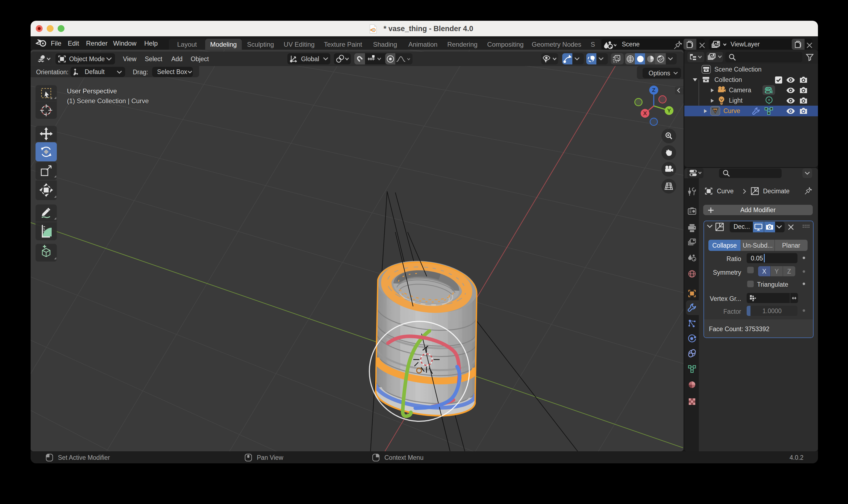 The height and width of the screenshot is (504, 848). What do you see at coordinates (669, 110) in the screenshot?
I see `svg-text: Y` at bounding box center [669, 110].